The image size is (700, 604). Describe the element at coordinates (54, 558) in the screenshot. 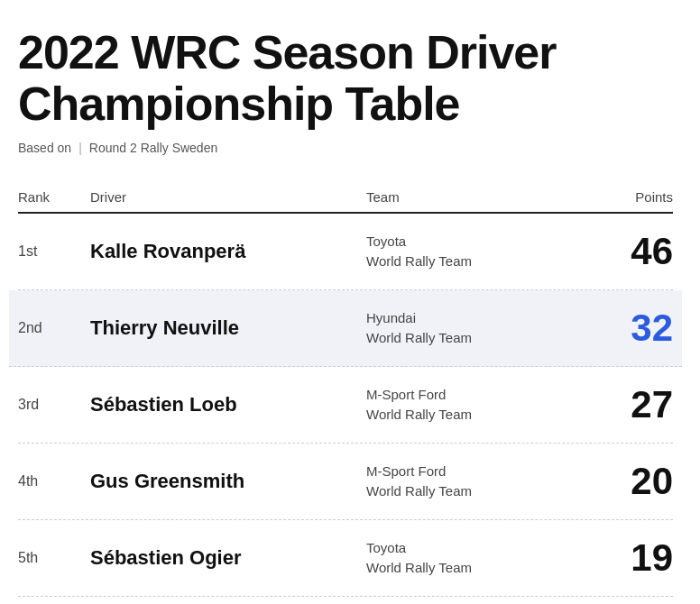

I see `rank-cell: 5th` at that location.